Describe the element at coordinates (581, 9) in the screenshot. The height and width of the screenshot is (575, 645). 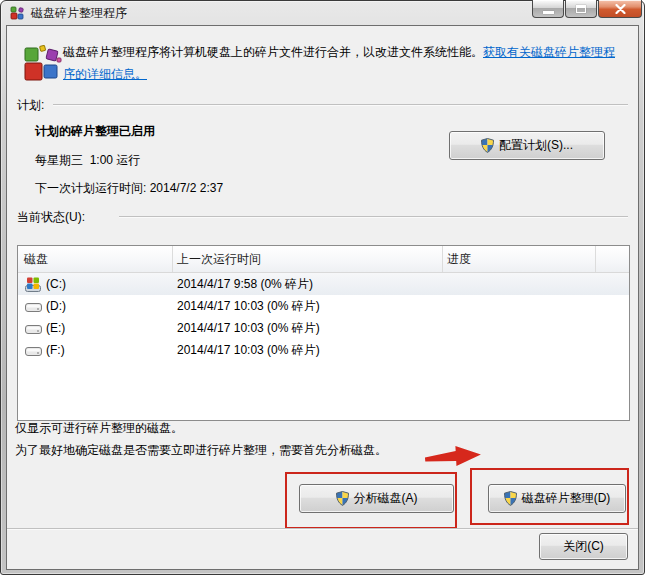
I see `maximize-icon` at that location.